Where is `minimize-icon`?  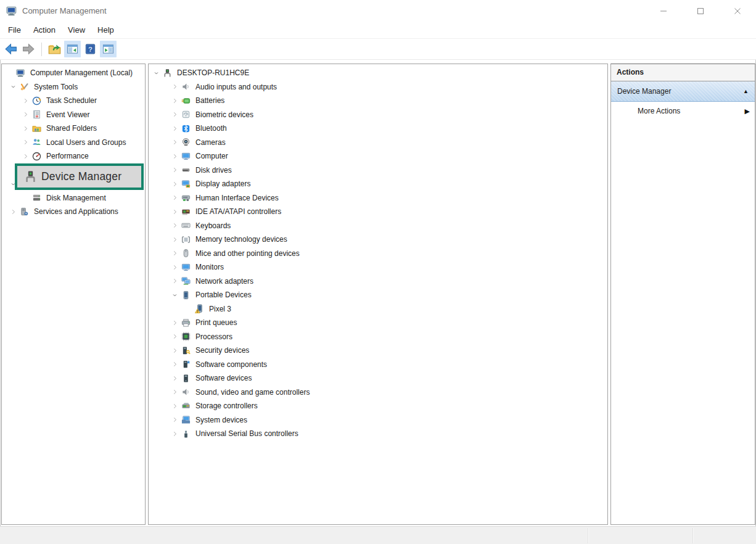 minimize-icon is located at coordinates (664, 11).